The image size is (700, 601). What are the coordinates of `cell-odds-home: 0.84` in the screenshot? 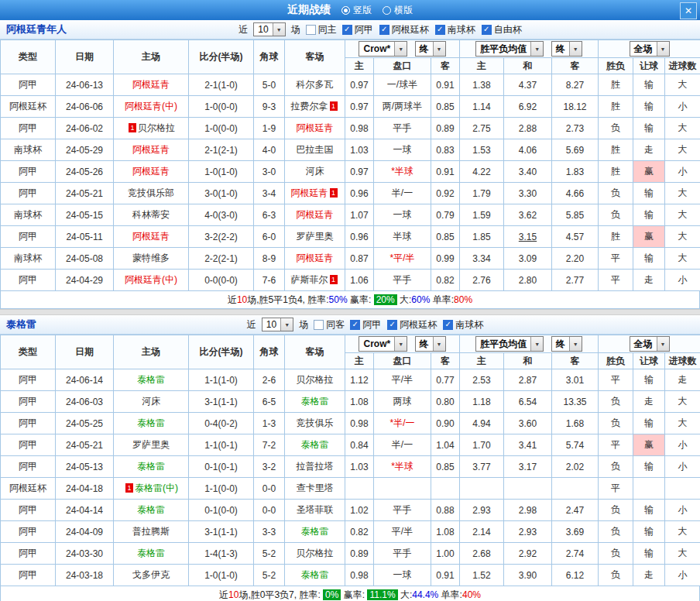 It's located at (359, 445).